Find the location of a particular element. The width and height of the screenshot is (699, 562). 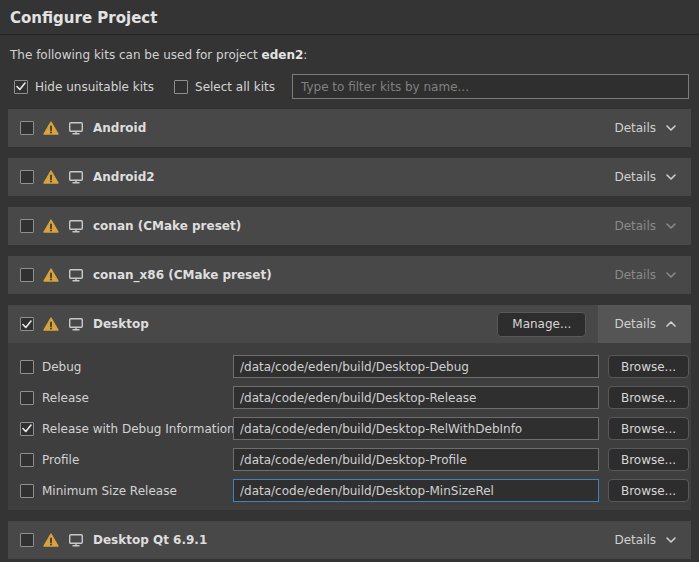

kit-group: conan (CMake preset) Details is located at coordinates (350, 226).